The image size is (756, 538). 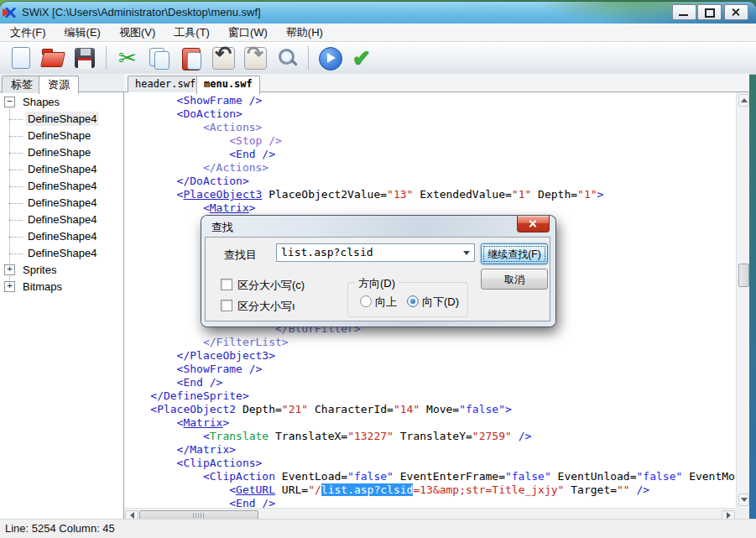 I want to click on tab-tags: 标签, so click(x=22, y=84).